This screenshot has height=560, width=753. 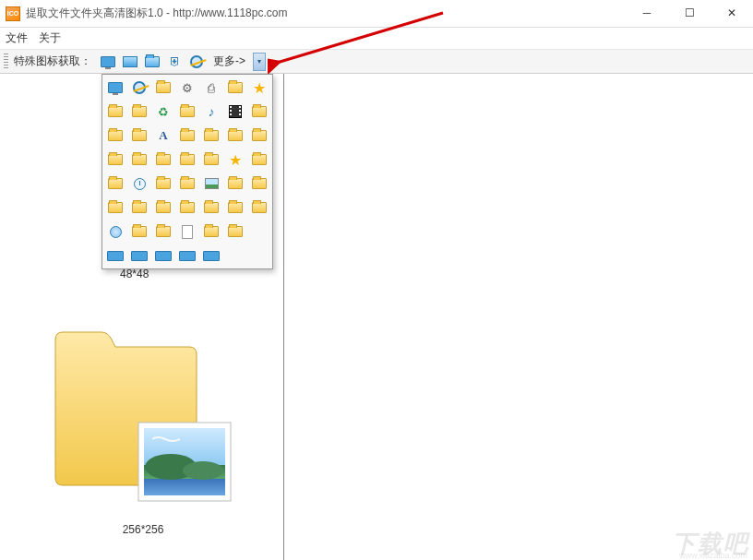 What do you see at coordinates (235, 112) in the screenshot?
I see `film-icon` at bounding box center [235, 112].